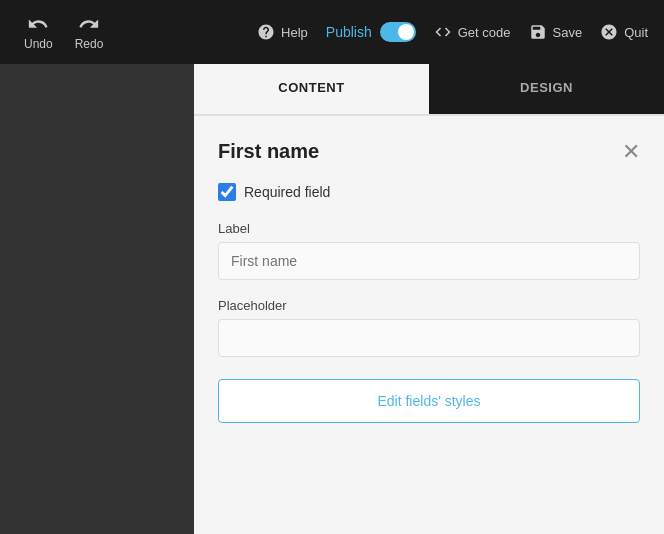 This screenshot has height=534, width=664. What do you see at coordinates (429, 228) in the screenshot?
I see `label-field-label: Label` at bounding box center [429, 228].